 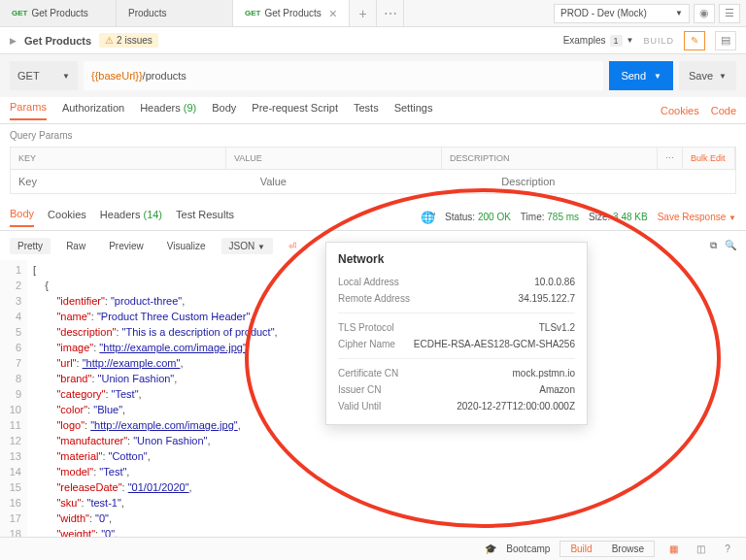 What do you see at coordinates (165, 76) in the screenshot?
I see `url-path: /products` at bounding box center [165, 76].